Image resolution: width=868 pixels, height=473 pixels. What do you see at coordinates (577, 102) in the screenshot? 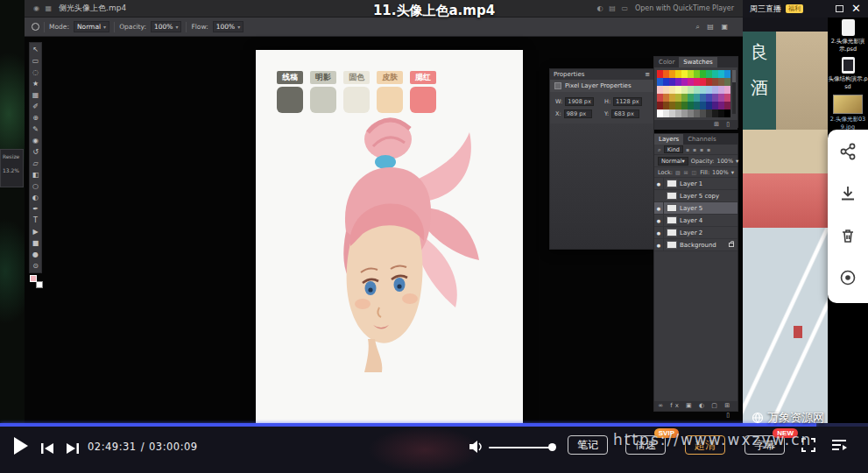
I see `dimension-field: W:1908 px` at bounding box center [577, 102].